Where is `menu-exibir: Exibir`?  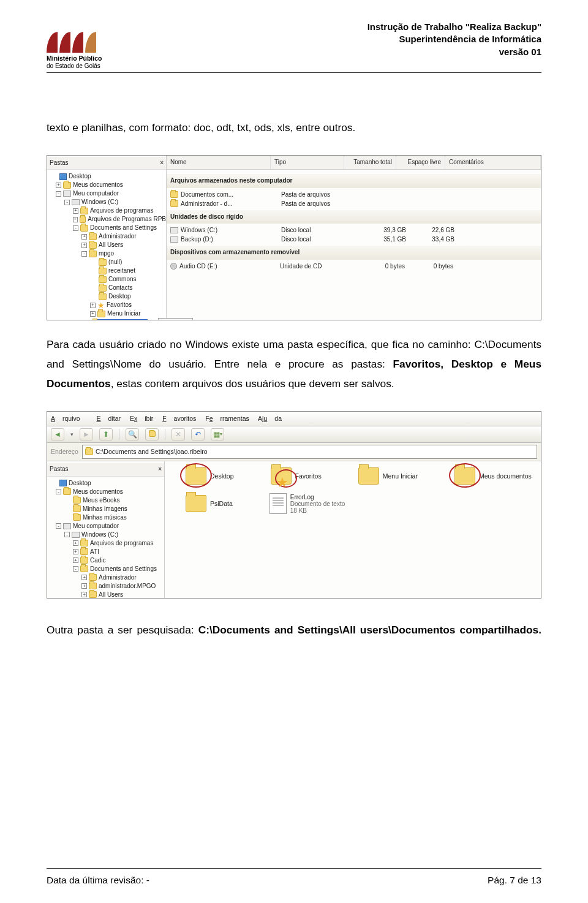
menu-exibir: Exibir is located at coordinates (141, 418).